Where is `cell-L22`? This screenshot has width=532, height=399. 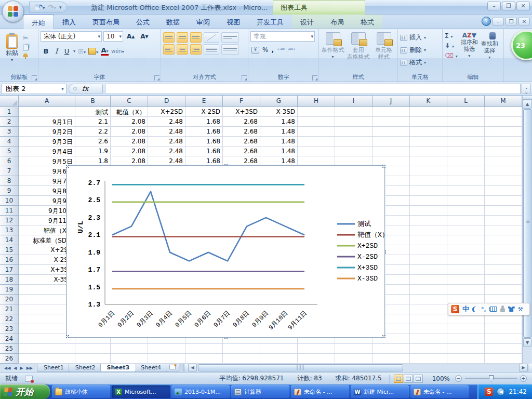
cell-L22 is located at coordinates (466, 319).